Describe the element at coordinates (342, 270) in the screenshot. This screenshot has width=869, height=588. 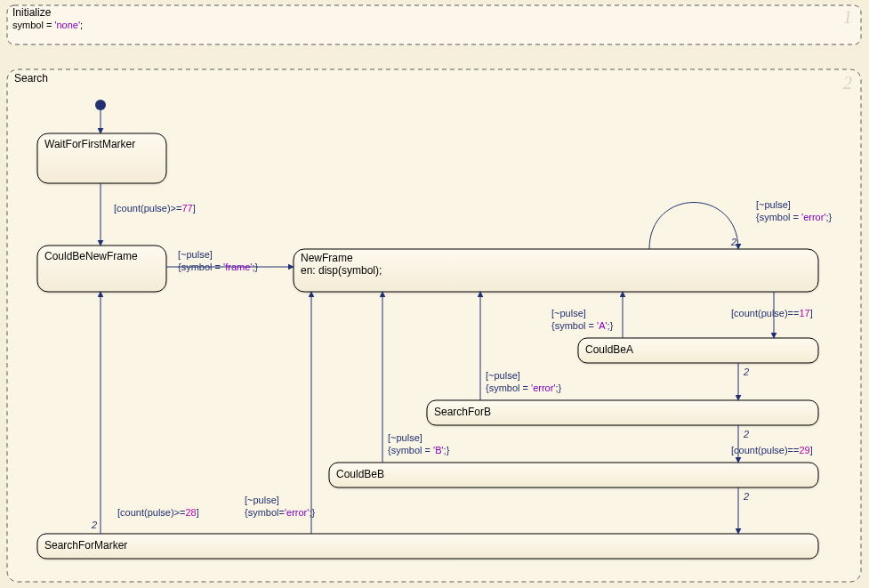
I see `new-frame-entry: en: disp(symbol);` at that location.